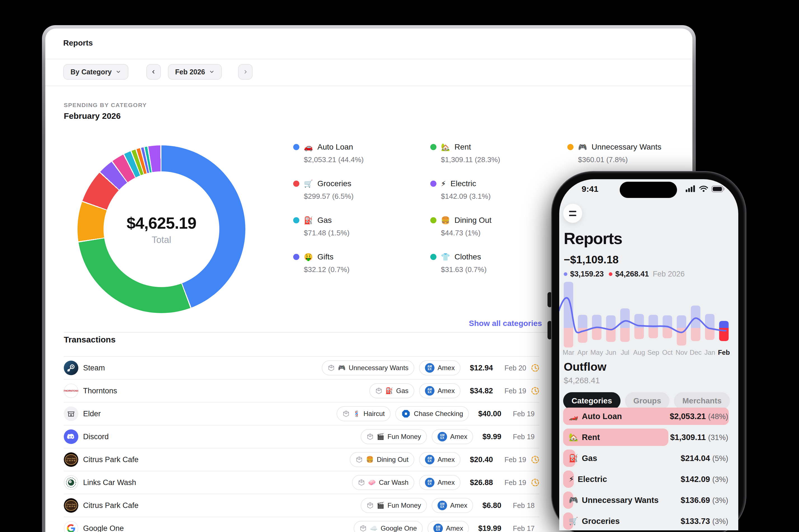  What do you see at coordinates (359, 263) in the screenshot?
I see `legend-item-gifts: 🤑 Gifts $32.12 (0.7%)` at bounding box center [359, 263].